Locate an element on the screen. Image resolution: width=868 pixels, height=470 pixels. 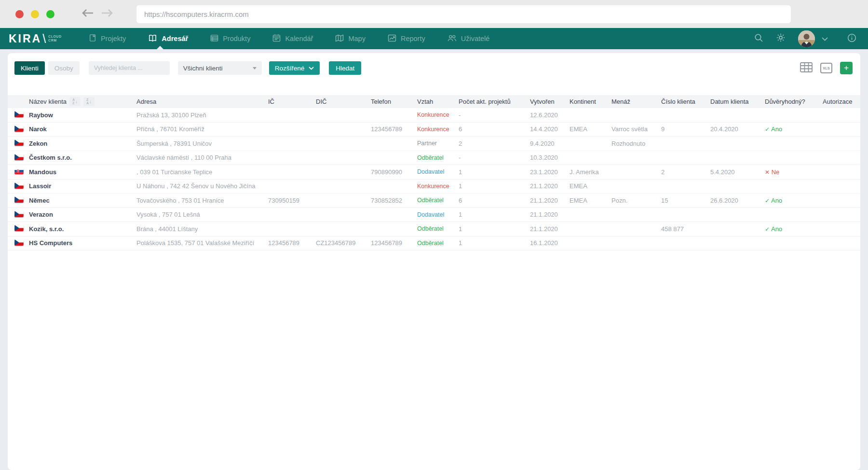
column-header-adresa: Adresa is located at coordinates (203, 101).